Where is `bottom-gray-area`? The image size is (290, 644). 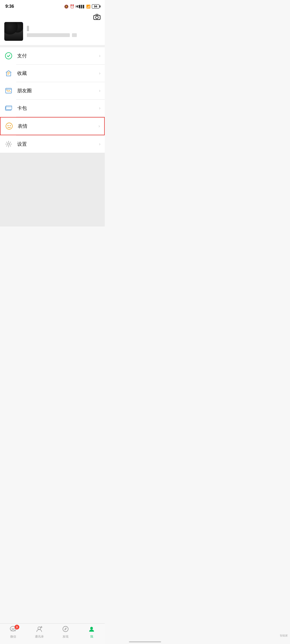
bottom-gray-area is located at coordinates (52, 189).